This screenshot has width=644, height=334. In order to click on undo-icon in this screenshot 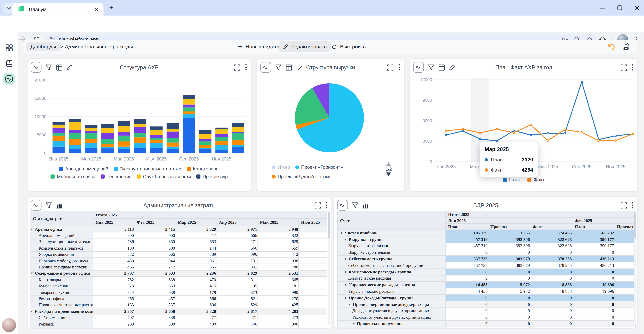, I will do `click(612, 47)`.